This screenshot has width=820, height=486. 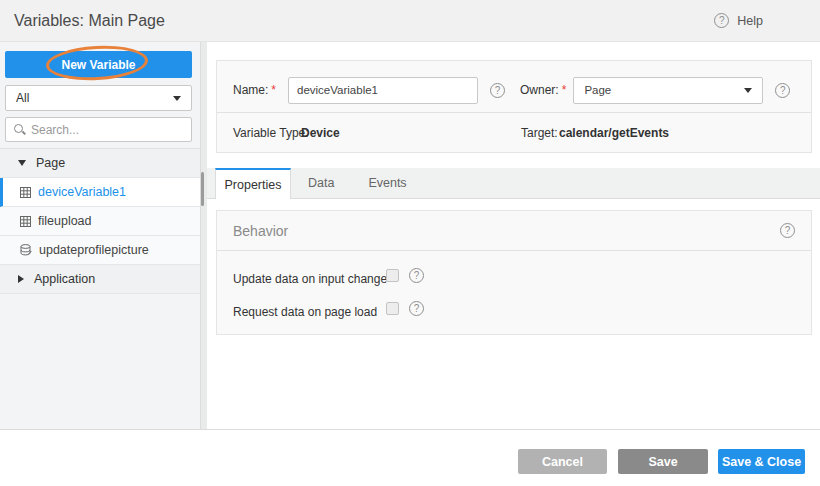 I want to click on owner-help-icon, so click(x=782, y=90).